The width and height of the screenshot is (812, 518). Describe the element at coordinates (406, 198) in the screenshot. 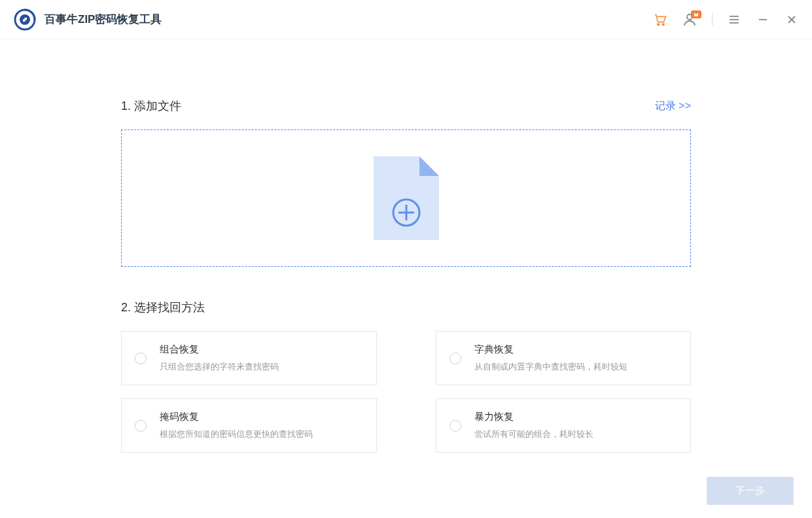

I see `add-file-icon` at that location.